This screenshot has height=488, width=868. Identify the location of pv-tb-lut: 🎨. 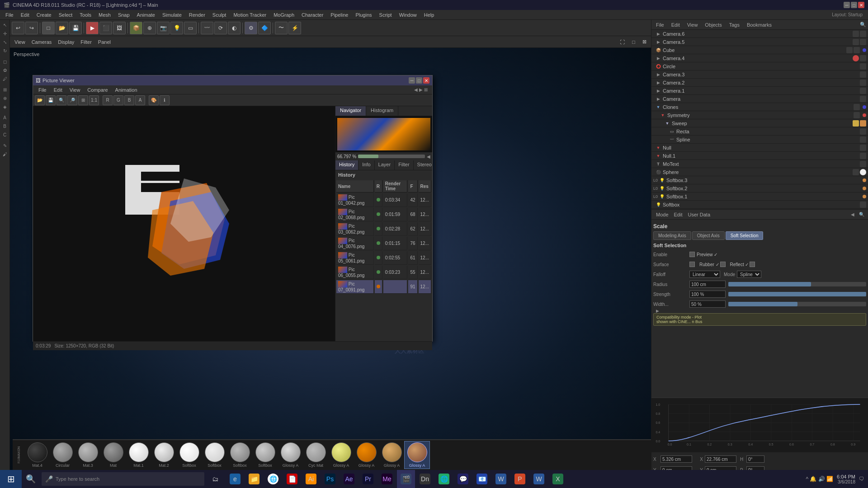
(154, 100).